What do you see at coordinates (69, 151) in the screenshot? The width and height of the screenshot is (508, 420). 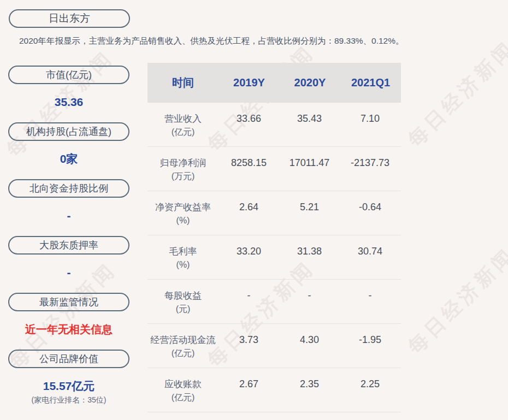 I see `sidebar-metric: 机构持股(占流通盘) 0家` at bounding box center [69, 151].